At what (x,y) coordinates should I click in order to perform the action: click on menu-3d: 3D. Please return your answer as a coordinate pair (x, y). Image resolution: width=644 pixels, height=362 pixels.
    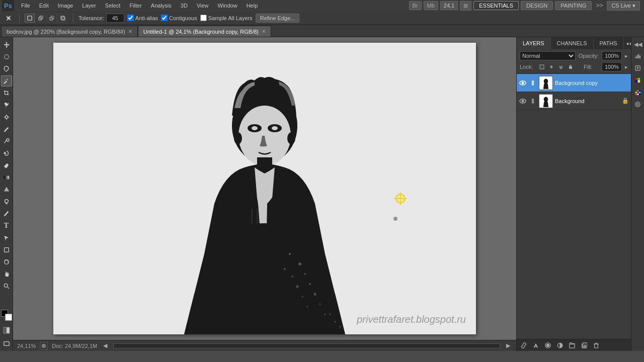
    Looking at the image, I should click on (184, 6).